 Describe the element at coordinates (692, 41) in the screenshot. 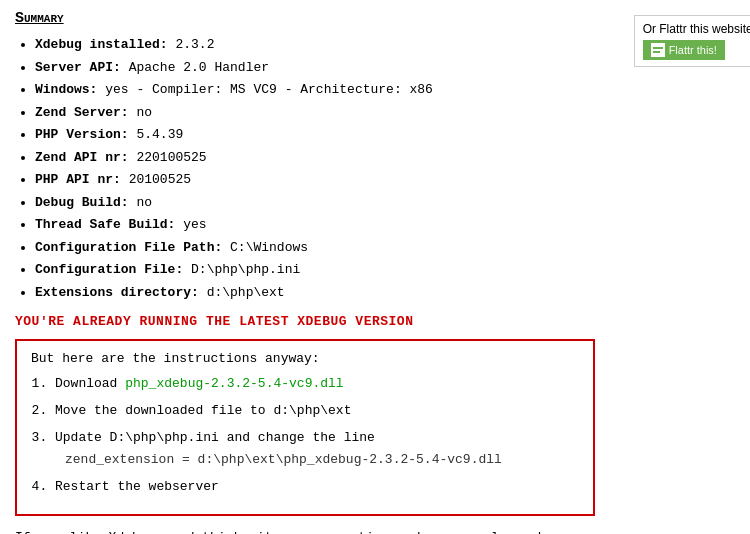

I see `flattr-box: Or Flattr this website: Flattr this!` at that location.